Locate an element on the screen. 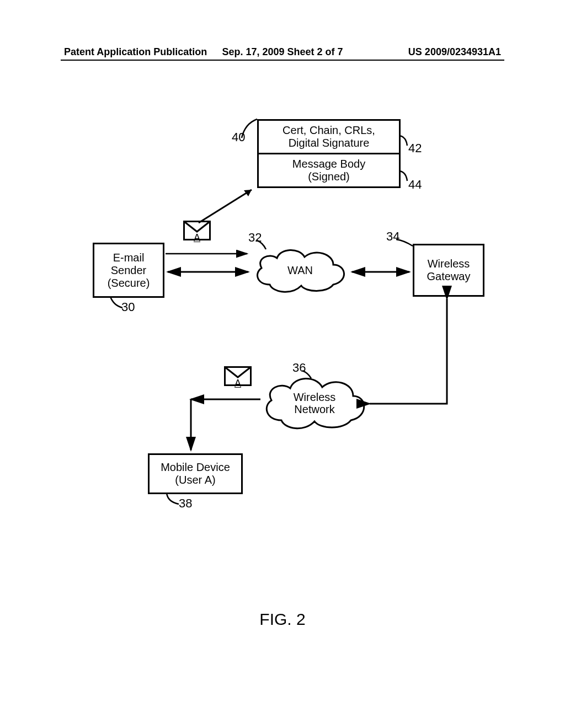  mobile-device-box: Mobile Device (User A) is located at coordinates (195, 474).